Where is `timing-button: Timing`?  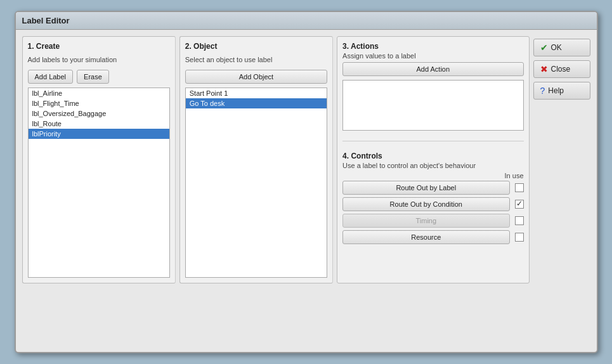 timing-button: Timing is located at coordinates (426, 221).